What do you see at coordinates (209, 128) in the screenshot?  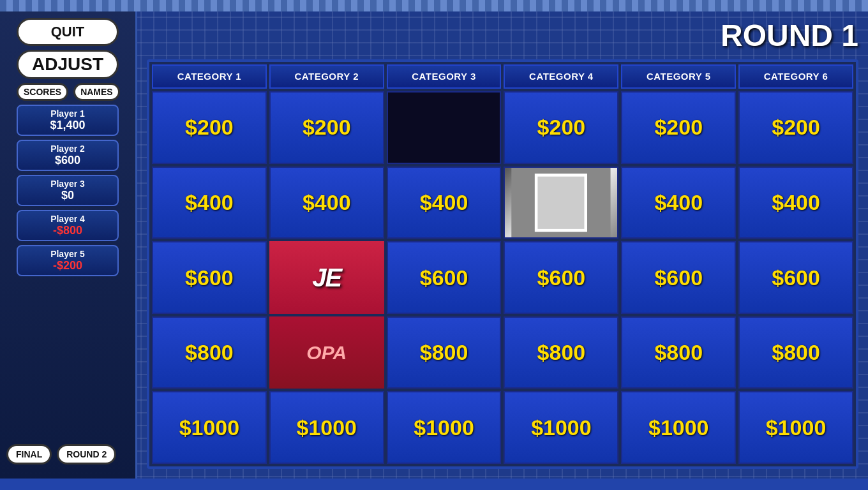 I see `cell-1-1: $200` at bounding box center [209, 128].